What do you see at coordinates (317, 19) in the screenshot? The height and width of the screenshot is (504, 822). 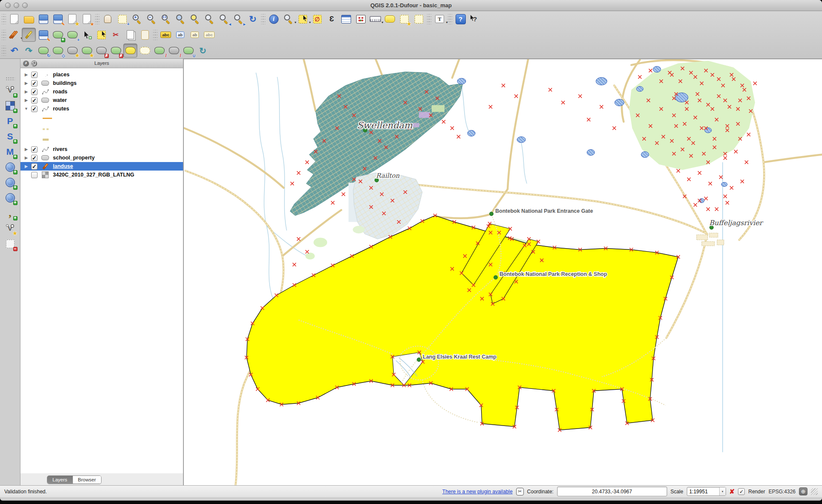 I see `deselect-features-button: ∅` at bounding box center [317, 19].